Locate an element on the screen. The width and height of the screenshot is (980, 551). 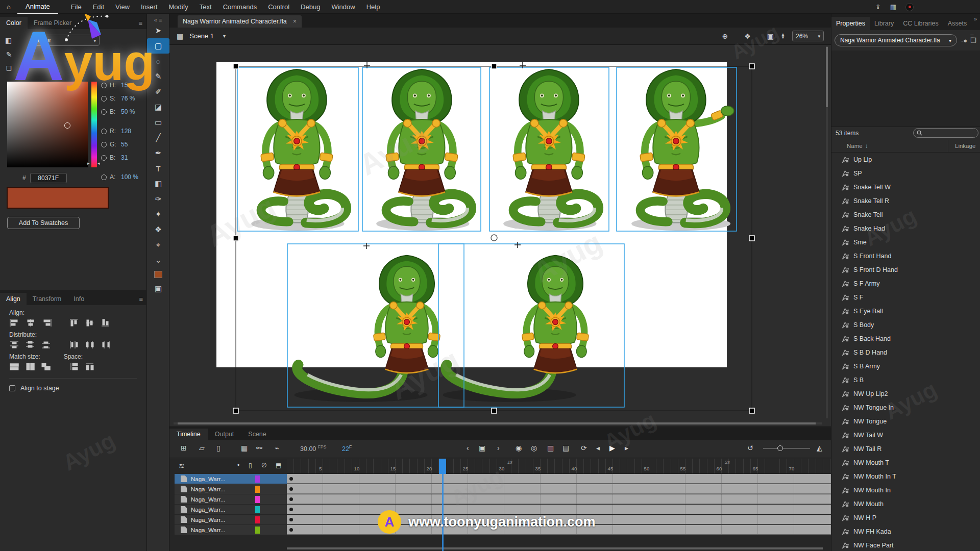
tool-button: ✦ is located at coordinates (158, 214).